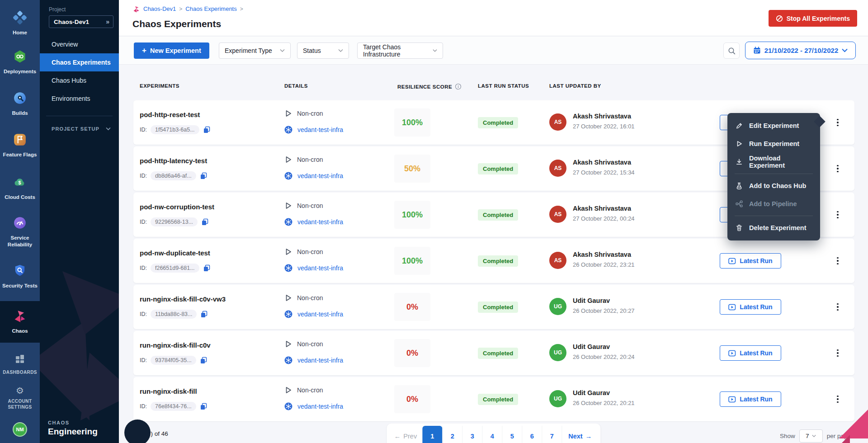  Describe the element at coordinates (175, 345) in the screenshot. I see `experiment-name: run-nginx-disk-fill-c0v` at that location.